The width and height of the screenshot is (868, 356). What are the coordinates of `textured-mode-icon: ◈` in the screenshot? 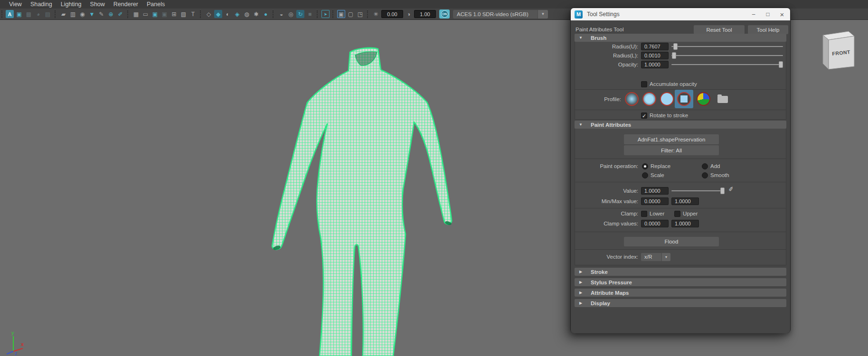 It's located at (237, 14).